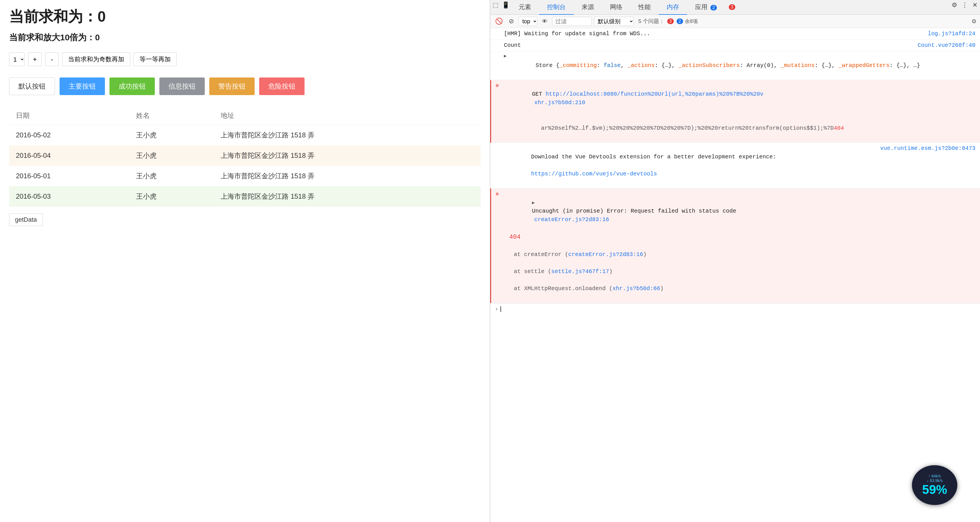  Describe the element at coordinates (282, 86) in the screenshot. I see `danger-button: 危险按钮` at that location.